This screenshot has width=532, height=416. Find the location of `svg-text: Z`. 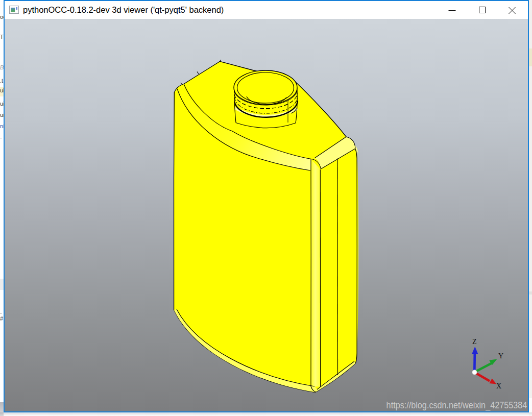

svg-text: Z is located at coordinates (475, 342).